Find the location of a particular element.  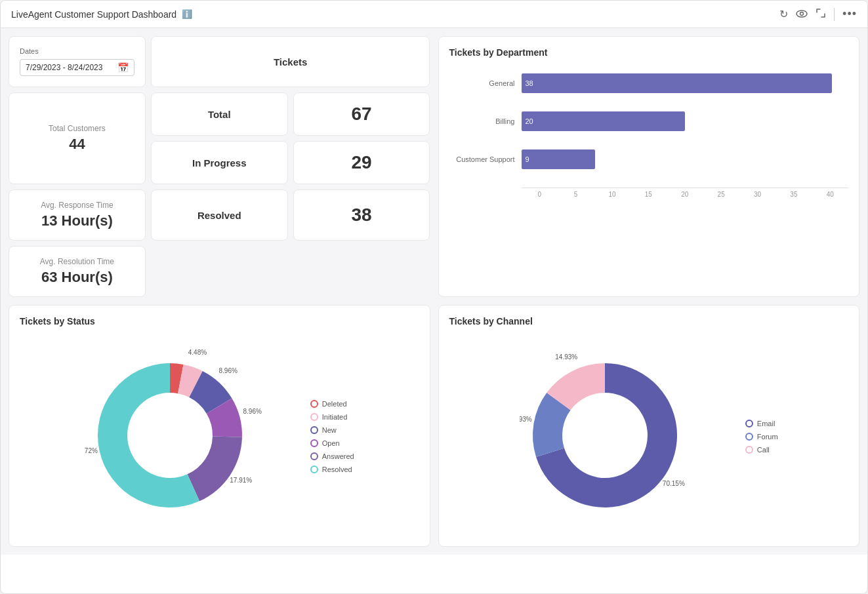

legend-label: Resolved is located at coordinates (337, 469).